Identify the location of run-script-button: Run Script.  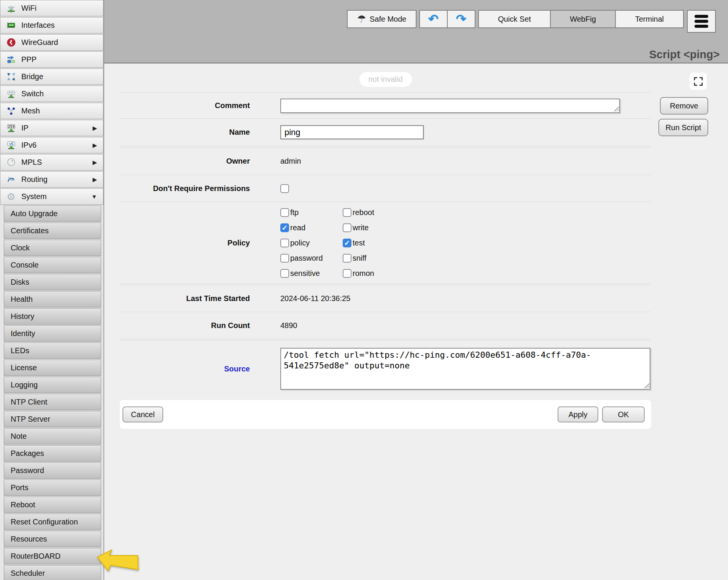
(683, 127).